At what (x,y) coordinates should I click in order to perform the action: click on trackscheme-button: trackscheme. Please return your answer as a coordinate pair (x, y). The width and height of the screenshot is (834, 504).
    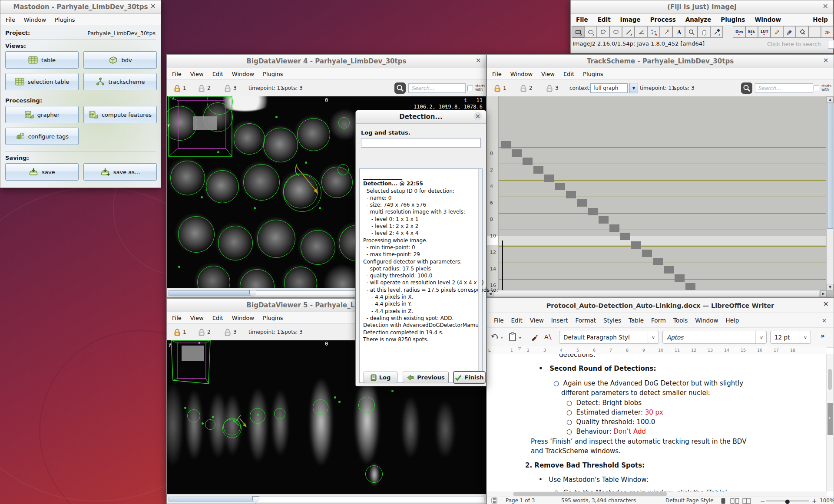
    Looking at the image, I should click on (120, 82).